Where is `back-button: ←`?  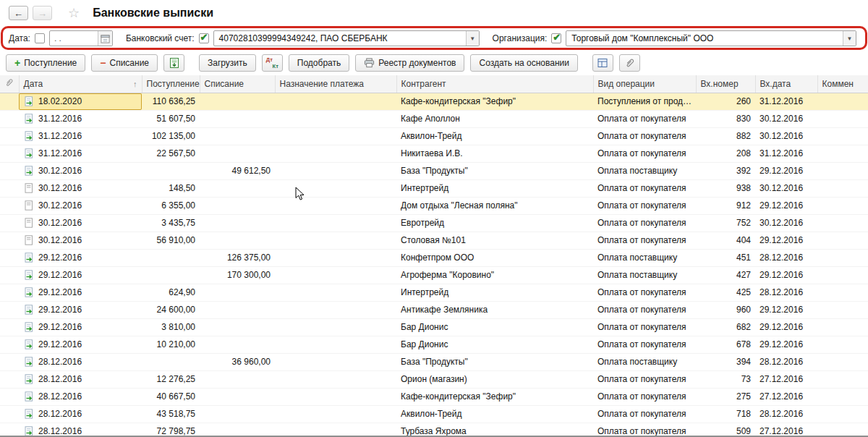 back-button: ← is located at coordinates (19, 13).